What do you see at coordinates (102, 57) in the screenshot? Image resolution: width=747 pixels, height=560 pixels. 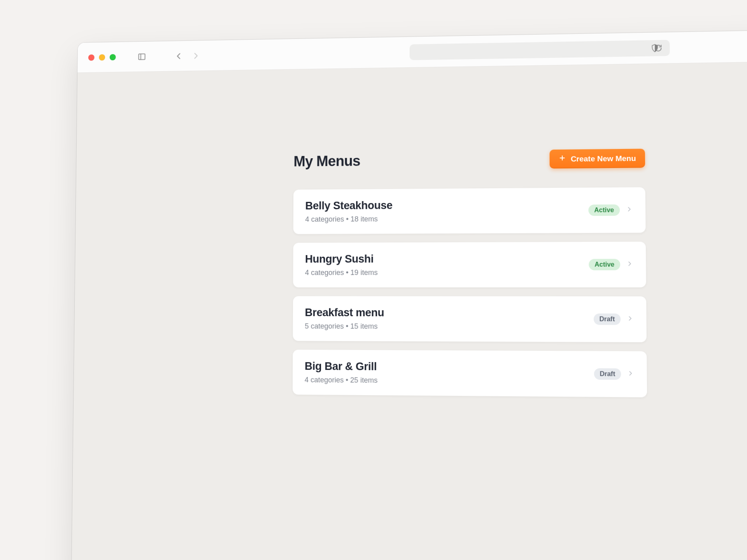 I see `minimize-window-button` at bounding box center [102, 57].